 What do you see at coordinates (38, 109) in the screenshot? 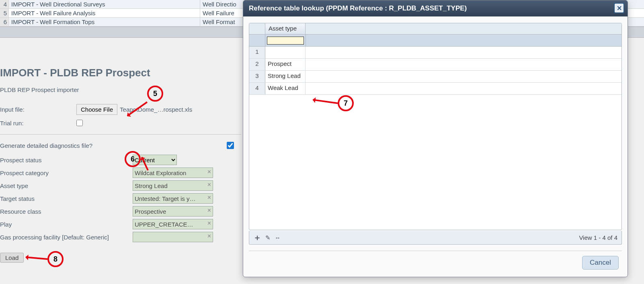
I see `input-file-label: Input file:` at bounding box center [38, 109].